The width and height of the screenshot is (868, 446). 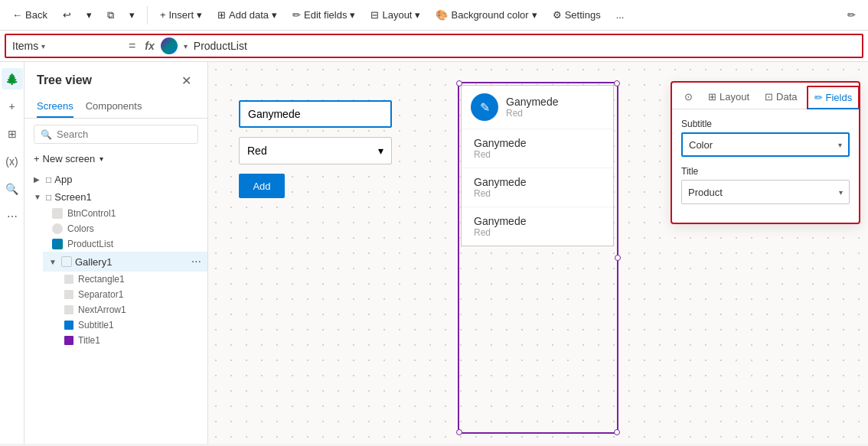 What do you see at coordinates (12, 106) in the screenshot?
I see `add-icon: +` at bounding box center [12, 106].